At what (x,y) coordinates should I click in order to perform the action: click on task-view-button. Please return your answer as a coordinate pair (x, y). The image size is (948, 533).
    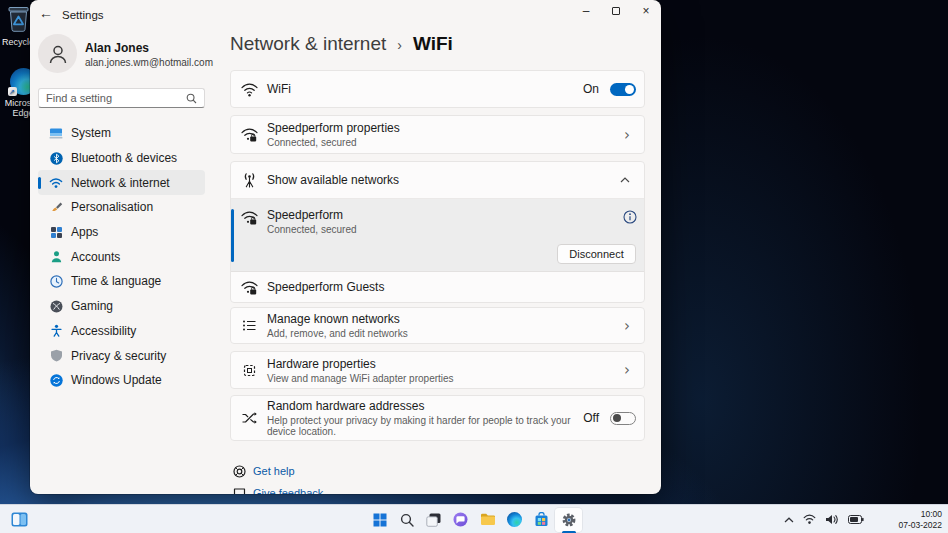
    Looking at the image, I should click on (434, 520).